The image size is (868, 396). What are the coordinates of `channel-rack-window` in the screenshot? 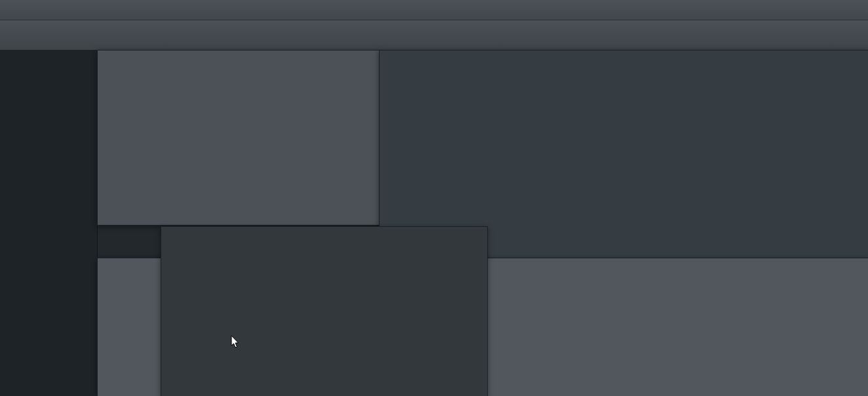 It's located at (239, 138).